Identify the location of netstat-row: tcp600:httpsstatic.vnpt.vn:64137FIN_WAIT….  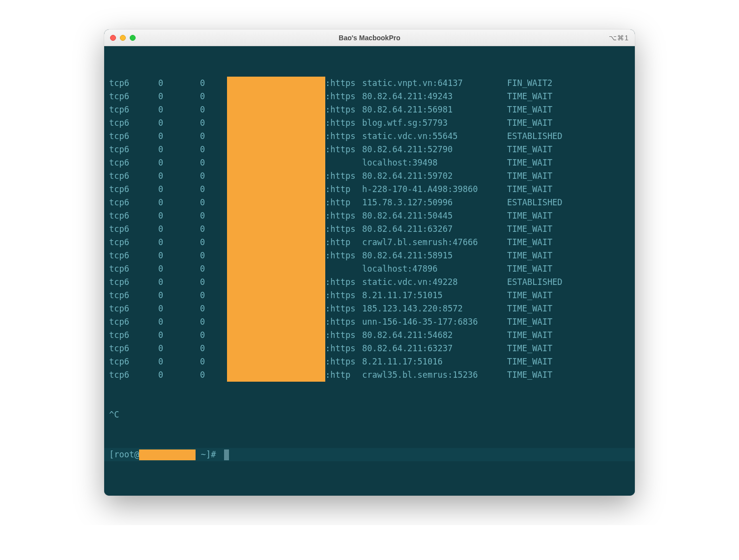
(370, 84).